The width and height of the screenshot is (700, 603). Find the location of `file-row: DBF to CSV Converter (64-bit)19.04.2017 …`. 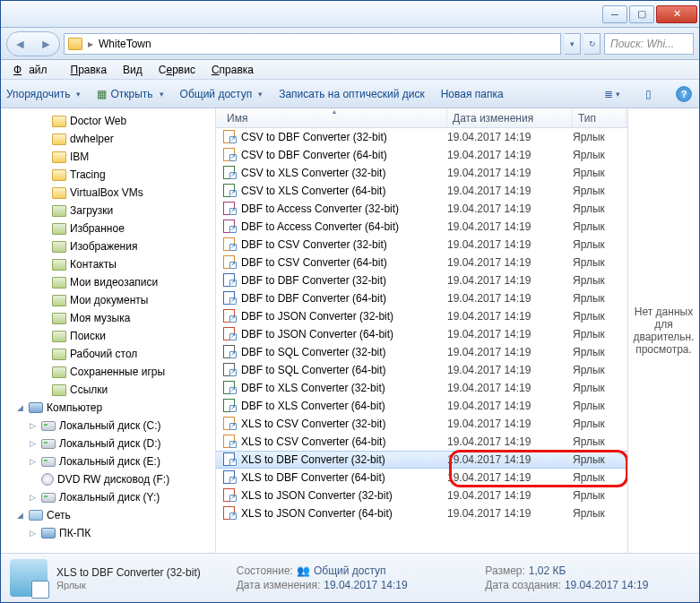

file-row: DBF to CSV Converter (64-bit)19.04.2017 … is located at coordinates (421, 263).